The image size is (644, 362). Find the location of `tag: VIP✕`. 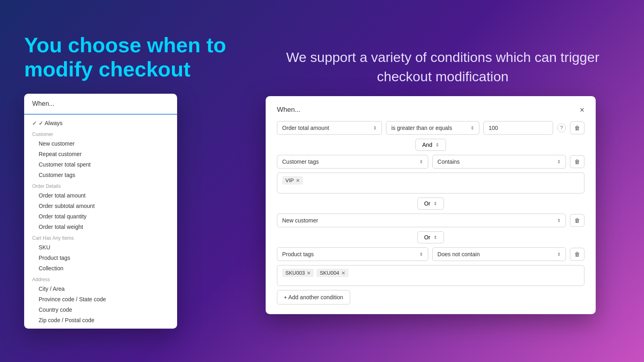

tag: VIP✕ is located at coordinates (293, 180).